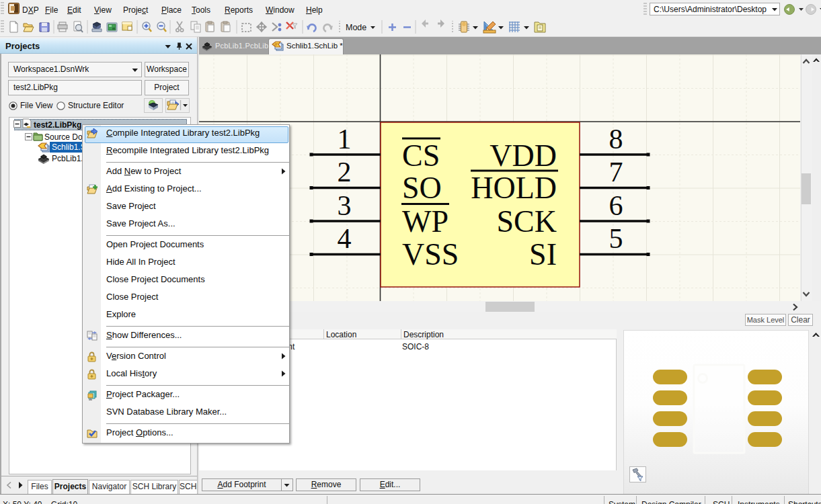 The height and width of the screenshot is (504, 821). I want to click on svg-text: 1, so click(344, 139).